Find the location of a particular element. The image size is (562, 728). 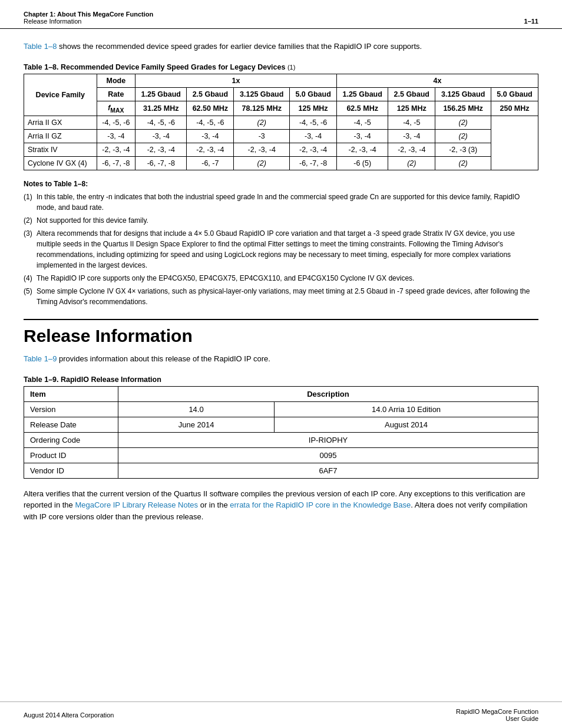

device-speed-table: Device Family Mode 1x 4x Rate 1.25 Gbaud… is located at coordinates (281, 123).